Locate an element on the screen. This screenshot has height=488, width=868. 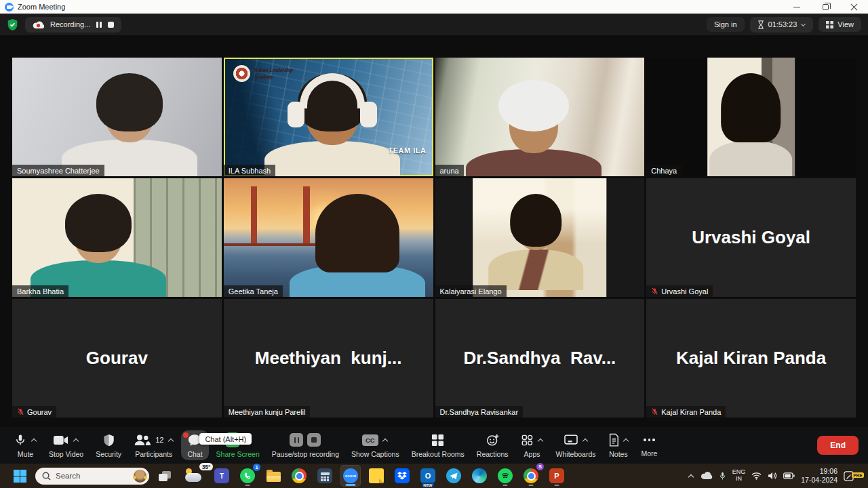
teams-app-icon: T is located at coordinates (222, 476).